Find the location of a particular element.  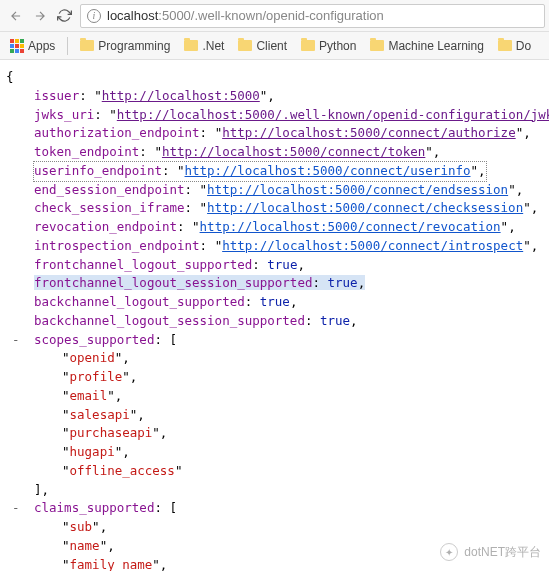

json-array-open: -scopes_supported: [ is located at coordinates (274, 340).